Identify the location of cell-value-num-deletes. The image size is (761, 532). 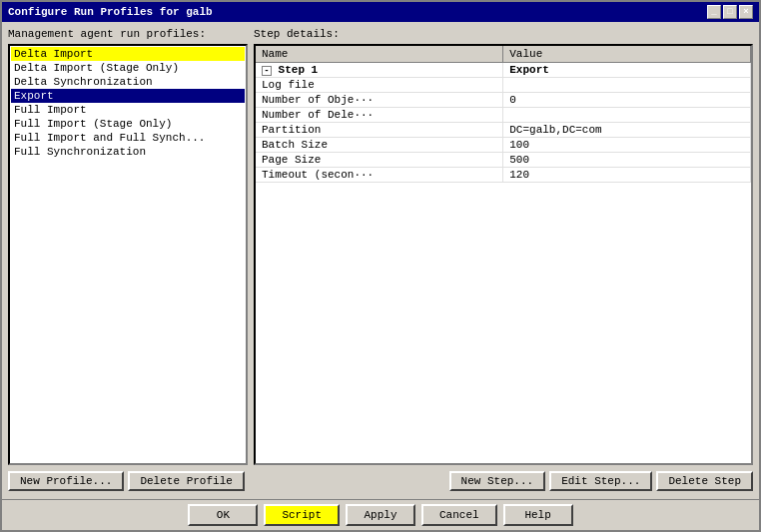
(627, 116).